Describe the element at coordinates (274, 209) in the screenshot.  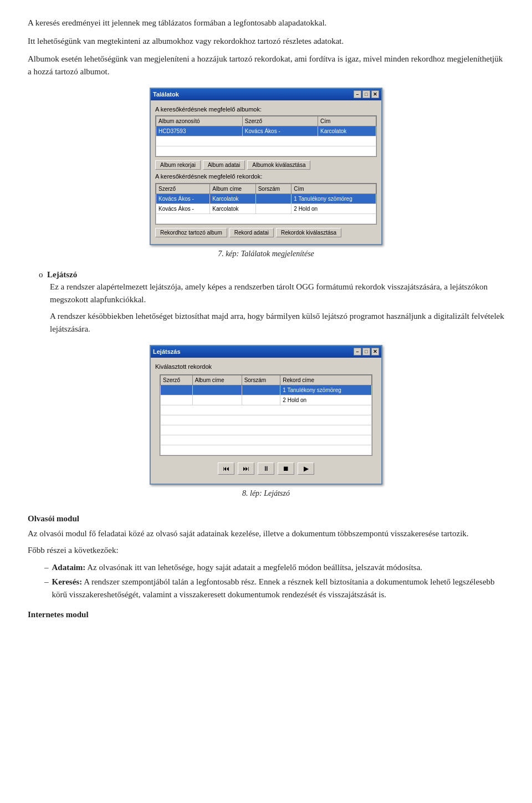
I see `dialog1-records-r1-sorszam` at that location.